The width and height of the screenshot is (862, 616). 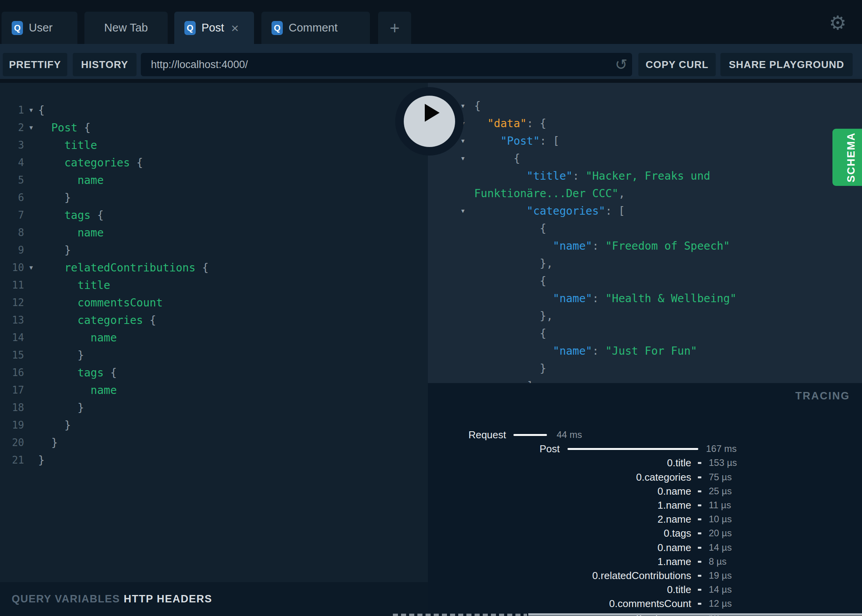 I want to click on execute-button, so click(x=429, y=121).